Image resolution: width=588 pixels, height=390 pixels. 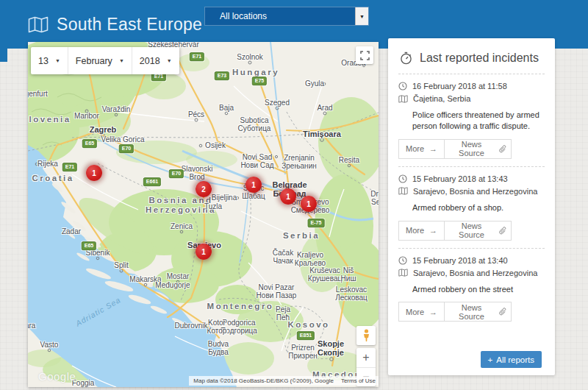 What do you see at coordinates (472, 58) in the screenshot?
I see `incidents-panel-title-row: Last reported incidents` at bounding box center [472, 58].